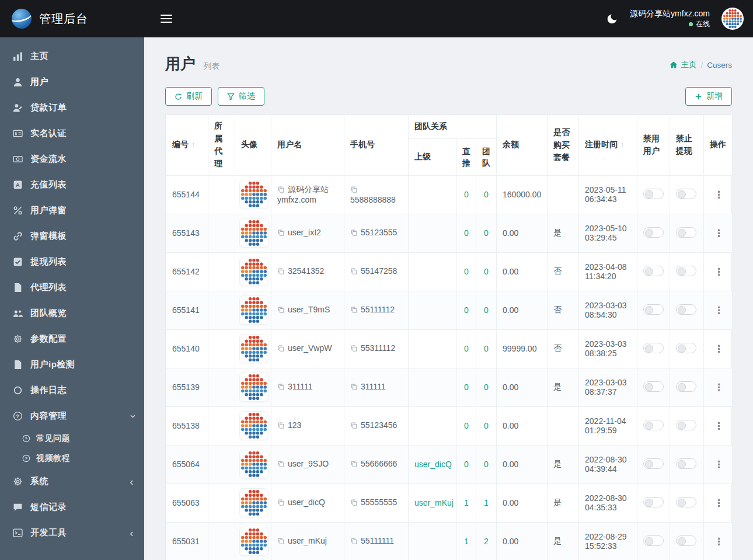 Image resolution: width=753 pixels, height=560 pixels. What do you see at coordinates (166, 19) in the screenshot?
I see `hamburger-menu-icon` at bounding box center [166, 19].